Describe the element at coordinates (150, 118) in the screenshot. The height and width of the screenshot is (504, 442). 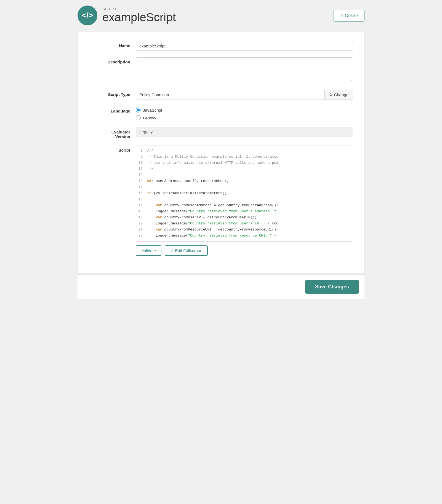
I see `language-label-groovy: Groovy` at that location.